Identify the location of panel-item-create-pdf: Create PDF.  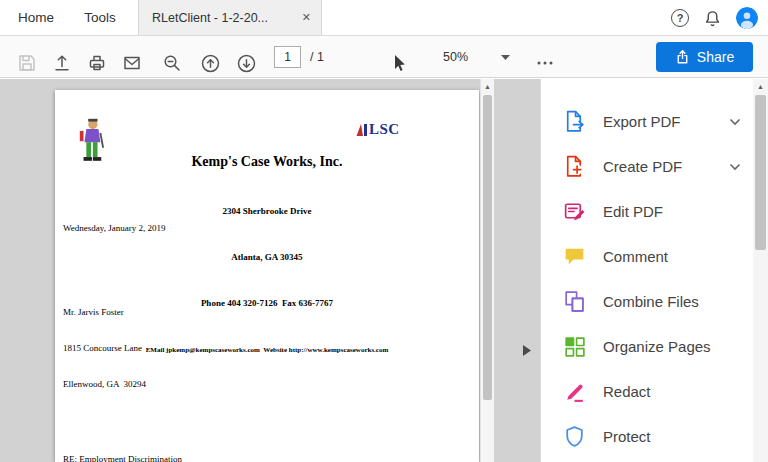
(647, 166).